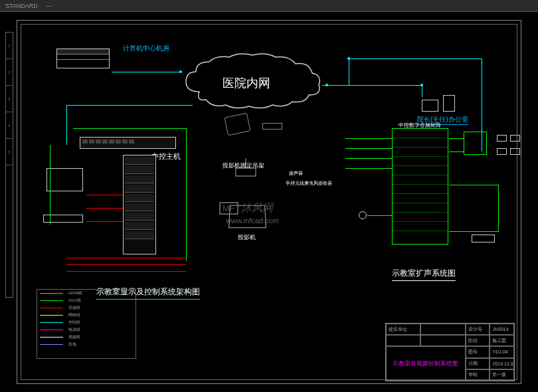 This screenshot has height=392, width=538. What do you see at coordinates (426, 363) in the screenshot?
I see `drawing-title: 示教室音视频控制系统图` at bounding box center [426, 363].